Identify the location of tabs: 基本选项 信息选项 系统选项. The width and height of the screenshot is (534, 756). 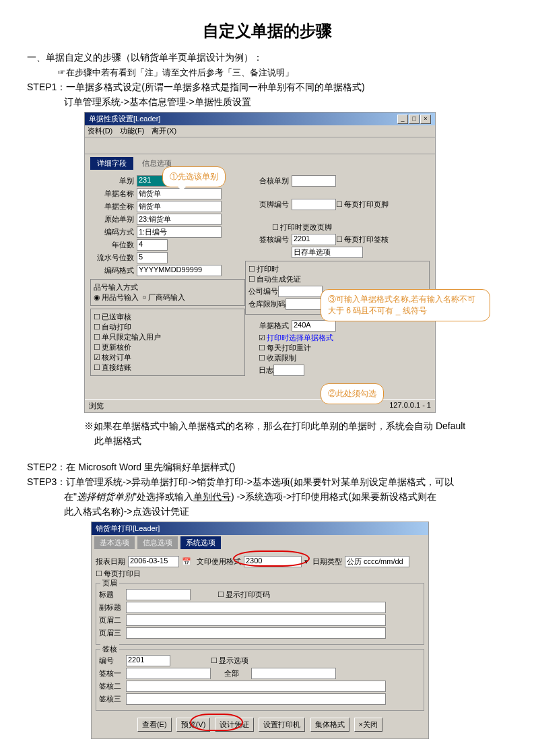
(260, 543).